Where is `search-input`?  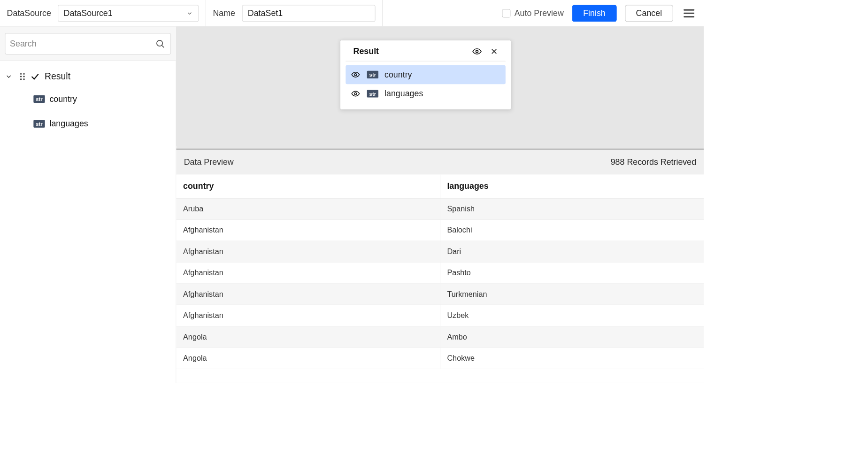 search-input is located at coordinates (82, 44).